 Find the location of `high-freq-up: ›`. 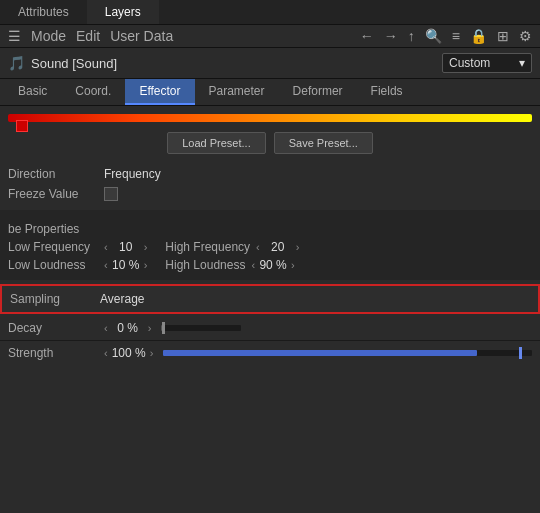

high-freq-up: › is located at coordinates (298, 247).